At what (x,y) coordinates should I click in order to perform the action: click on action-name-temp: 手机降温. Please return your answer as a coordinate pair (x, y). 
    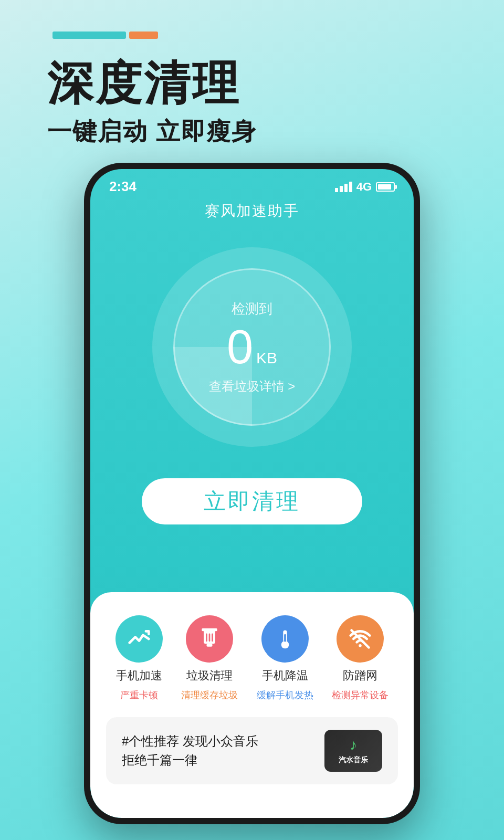
    Looking at the image, I should click on (285, 676).